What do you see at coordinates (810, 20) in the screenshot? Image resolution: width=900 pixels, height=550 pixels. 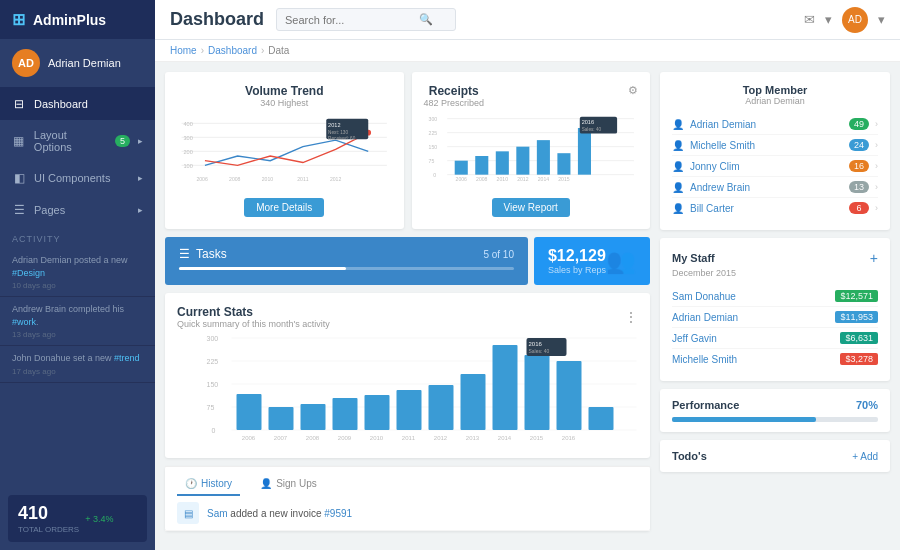 I see `mail-icon: ✉` at bounding box center [810, 20].